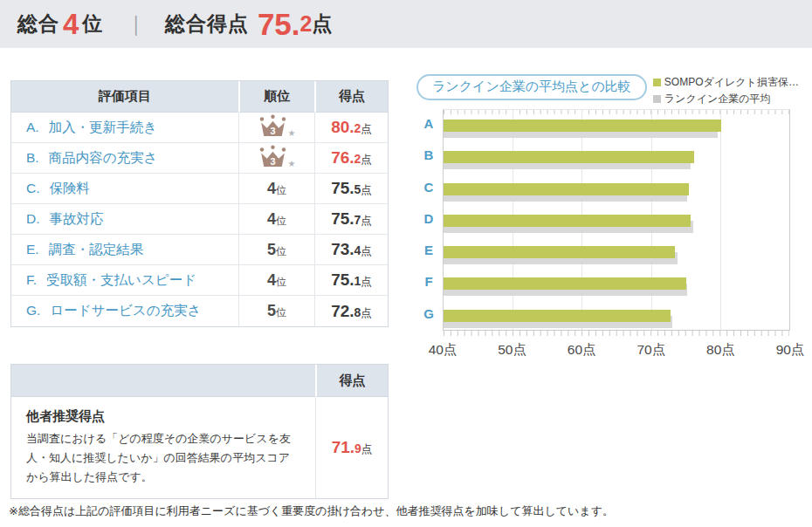 The height and width of the screenshot is (527, 812). What do you see at coordinates (38, 24) in the screenshot?
I see `overall-rank-label: 総合` at bounding box center [38, 24].